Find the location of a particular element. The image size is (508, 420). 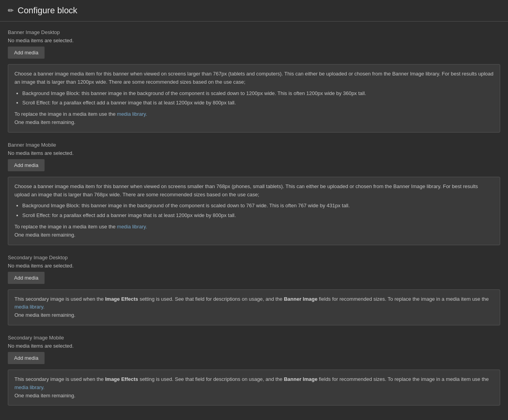

secondary-image-desktop-label: Secondary Image Desktop is located at coordinates (254, 257).